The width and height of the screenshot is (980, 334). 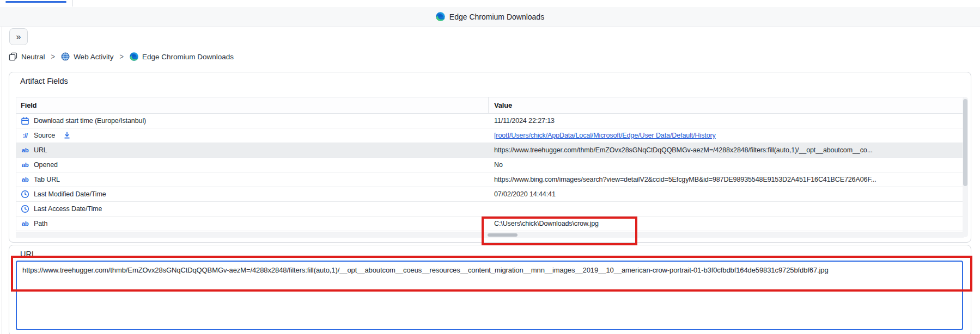 What do you see at coordinates (36, 2) in the screenshot?
I see `active-tab-indicator` at bounding box center [36, 2].